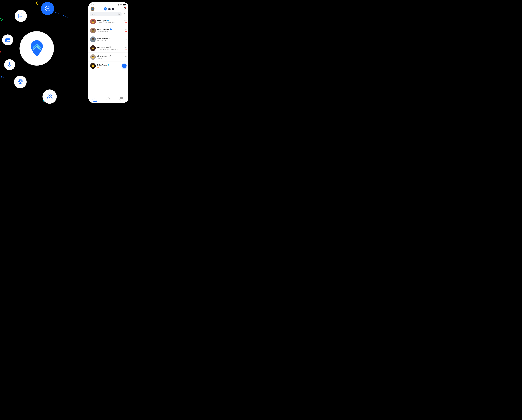  What do you see at coordinates (110, 57) in the screenshot?
I see `message-content-vivian: Vivian Kalinov 💬 ★ Perfect!` at bounding box center [110, 57].